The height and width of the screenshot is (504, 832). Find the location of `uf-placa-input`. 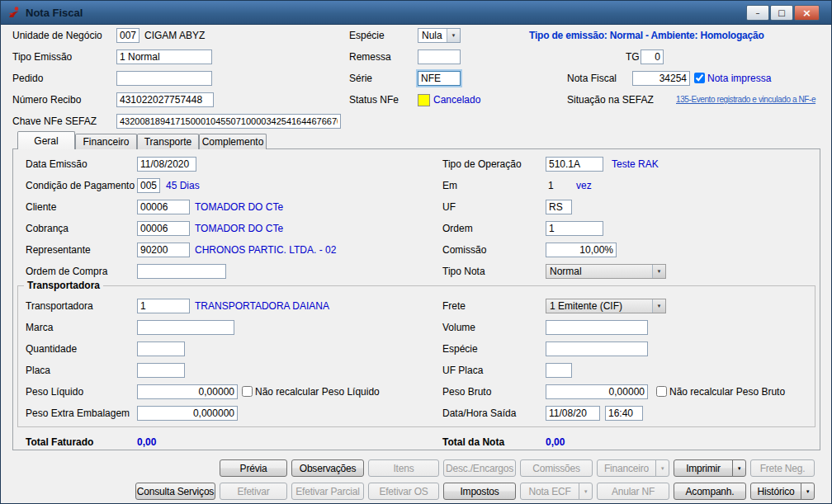

uf-placa-input is located at coordinates (559, 370).